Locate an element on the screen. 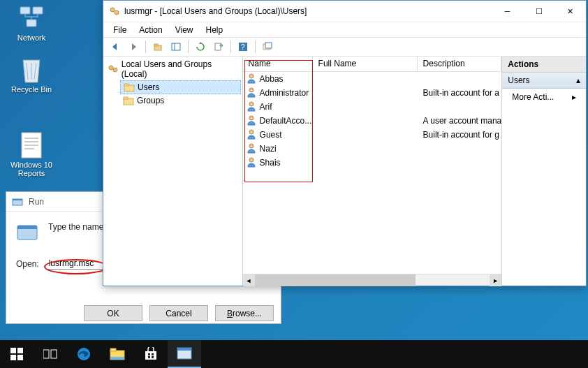 This screenshot has width=588, height=368. start-button is located at coordinates (17, 354).